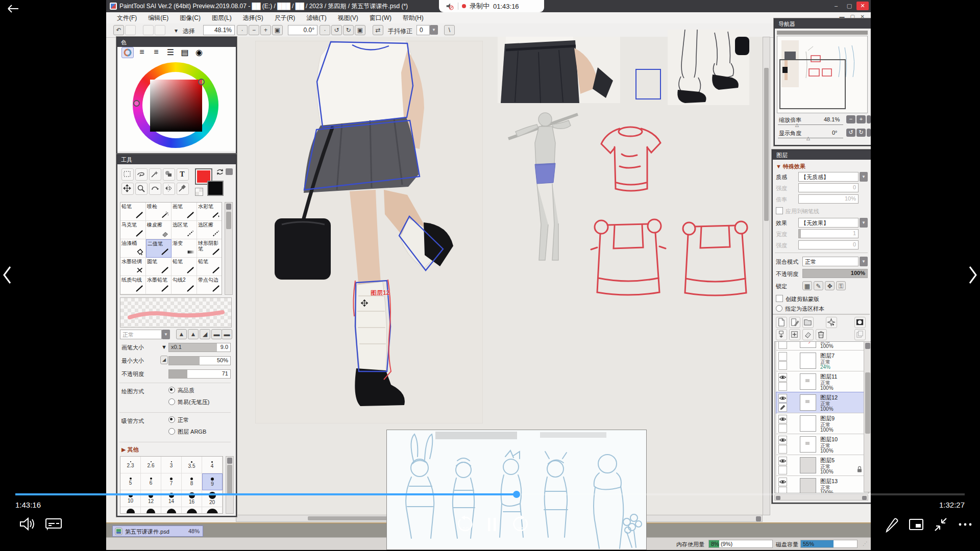  Describe the element at coordinates (381, 18) in the screenshot. I see `menu-item-9: 窗口(W)` at that location.